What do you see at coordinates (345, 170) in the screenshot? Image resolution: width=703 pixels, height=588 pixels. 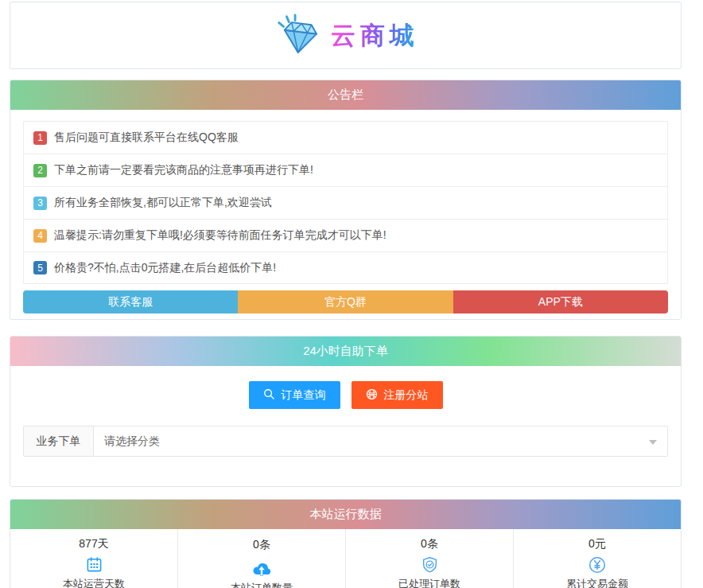 I see `notice-item: 2 下单之前请一定要看完该商品的注意事项再进行下单!` at bounding box center [345, 170].